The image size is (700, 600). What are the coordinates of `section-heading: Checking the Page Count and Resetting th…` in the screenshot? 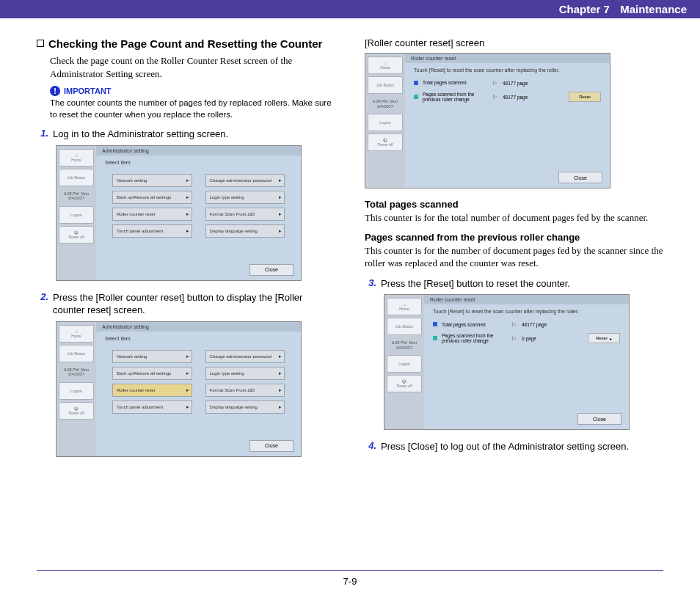 It's located at (186, 44).